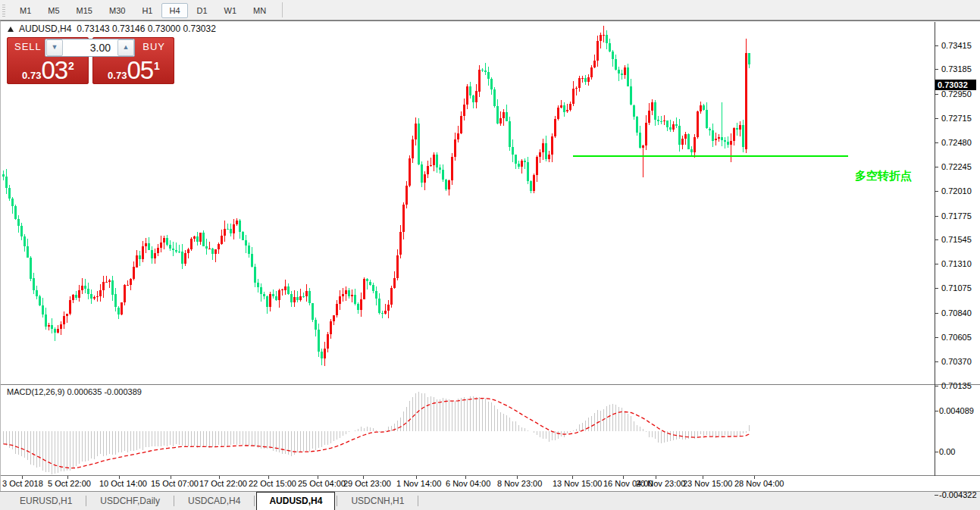 This screenshot has width=980, height=510. Describe the element at coordinates (55, 48) in the screenshot. I see `volume-decrease-icon: ▼` at that location.